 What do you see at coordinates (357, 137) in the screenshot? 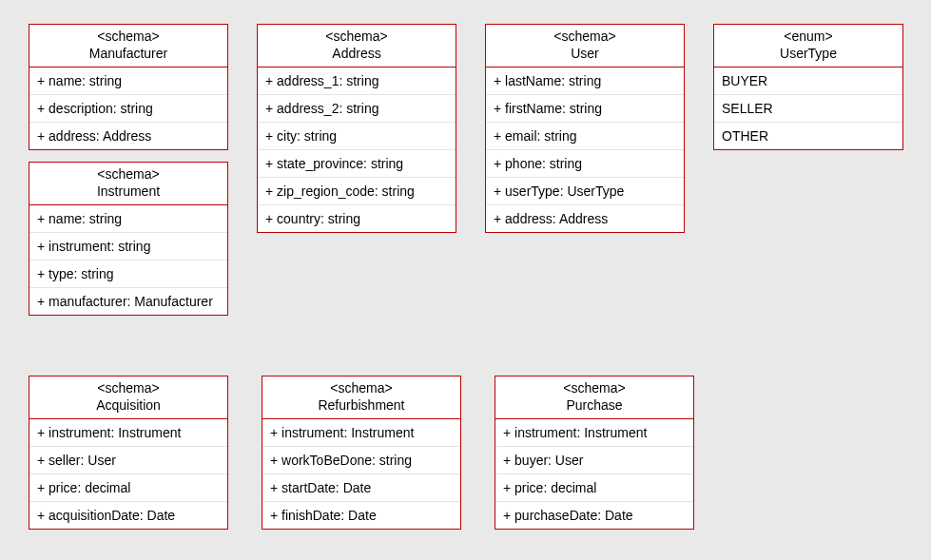
I see `entity-row: + city: string` at bounding box center [357, 137].